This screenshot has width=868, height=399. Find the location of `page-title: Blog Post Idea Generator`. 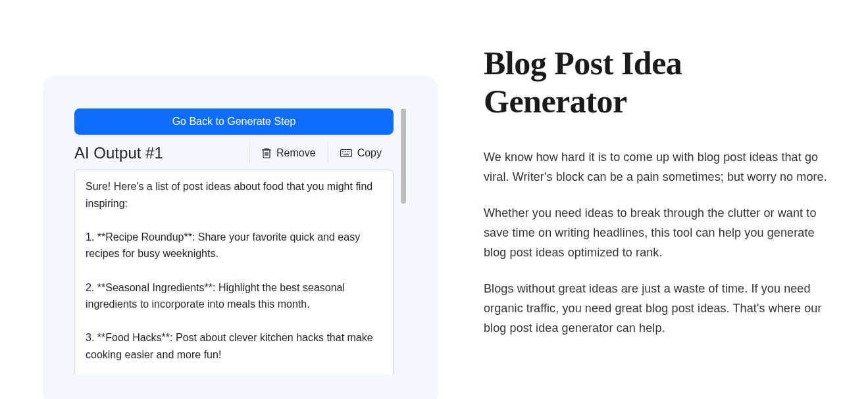

page-title: Blog Post Idea Generator is located at coordinates (658, 83).